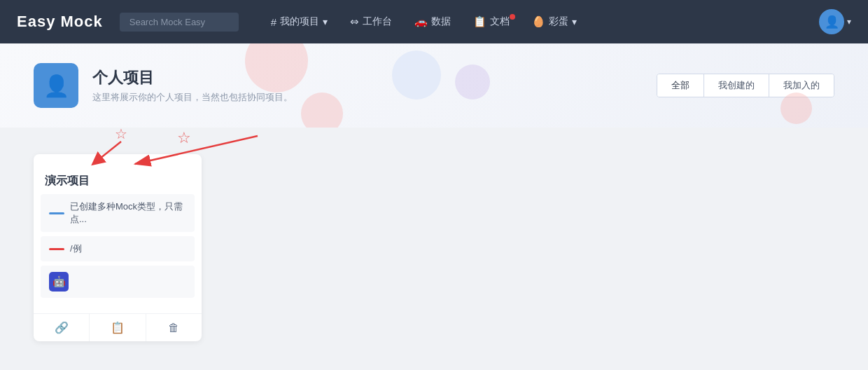 The width and height of the screenshot is (868, 370). What do you see at coordinates (480, 22) in the screenshot?
I see `docs-icon: 📋` at bounding box center [480, 22].